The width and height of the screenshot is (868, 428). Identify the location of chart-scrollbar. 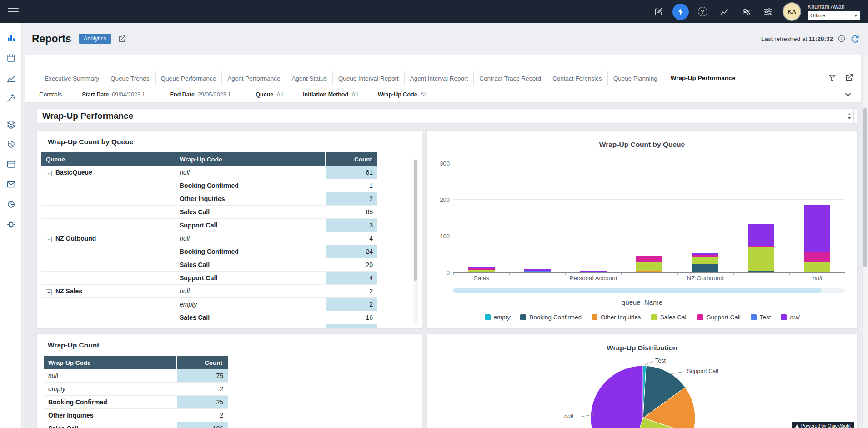
(649, 291).